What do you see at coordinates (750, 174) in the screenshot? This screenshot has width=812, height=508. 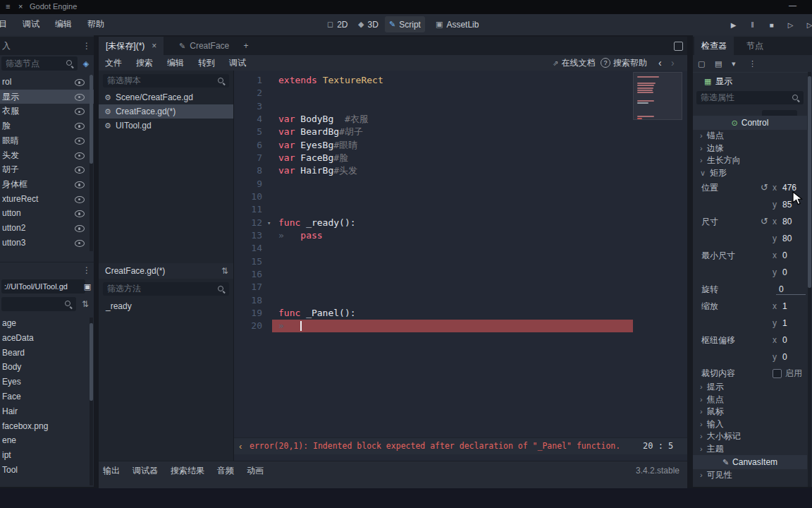 I see `property-group: ∨矩形` at bounding box center [750, 174].